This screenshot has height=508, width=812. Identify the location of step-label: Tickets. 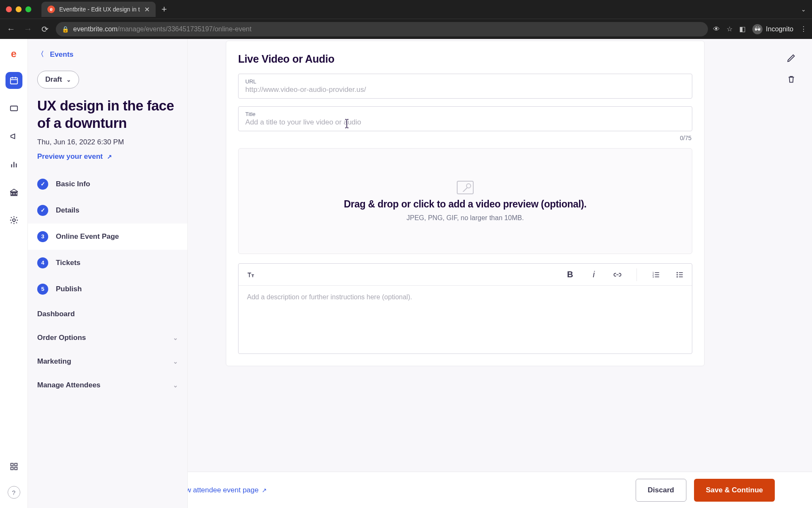
(68, 263).